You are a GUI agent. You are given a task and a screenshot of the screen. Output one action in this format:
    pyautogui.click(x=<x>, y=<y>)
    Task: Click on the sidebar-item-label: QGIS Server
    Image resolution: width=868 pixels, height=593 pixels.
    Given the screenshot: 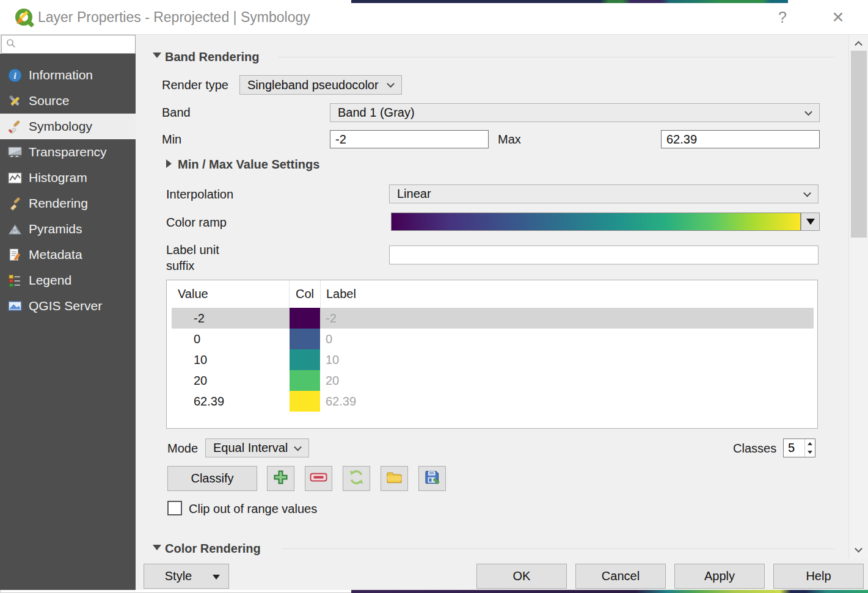 What is the action you would take?
    pyautogui.click(x=65, y=306)
    